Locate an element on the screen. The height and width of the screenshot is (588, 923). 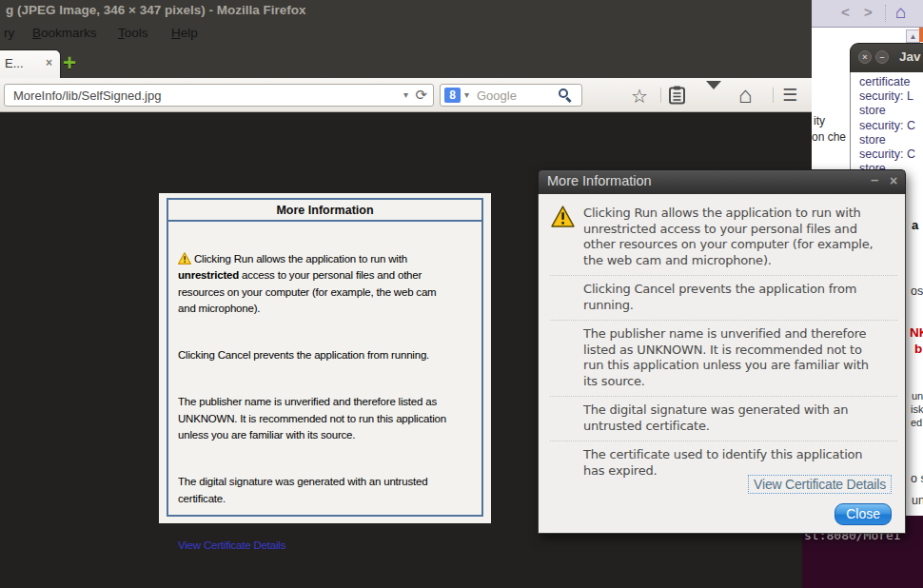
menubar: ry Bookmarks Tools Help is located at coordinates (462, 34).